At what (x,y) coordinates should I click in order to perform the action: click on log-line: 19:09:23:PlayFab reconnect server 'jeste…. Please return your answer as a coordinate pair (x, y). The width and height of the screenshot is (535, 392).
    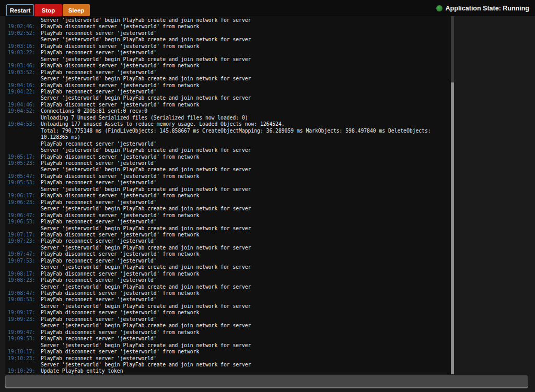
    Looking at the image, I should click on (228, 319).